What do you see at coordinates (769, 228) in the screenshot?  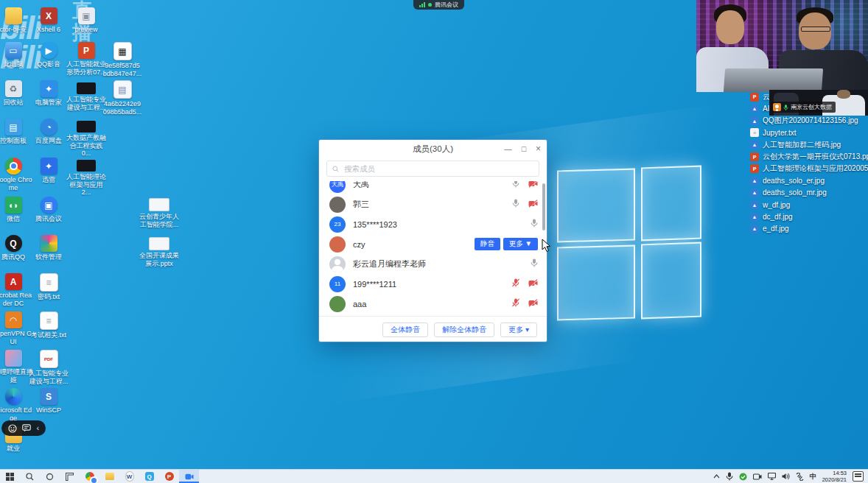 I see `file-list-item: ▲e_df.jpg` at bounding box center [769, 228].